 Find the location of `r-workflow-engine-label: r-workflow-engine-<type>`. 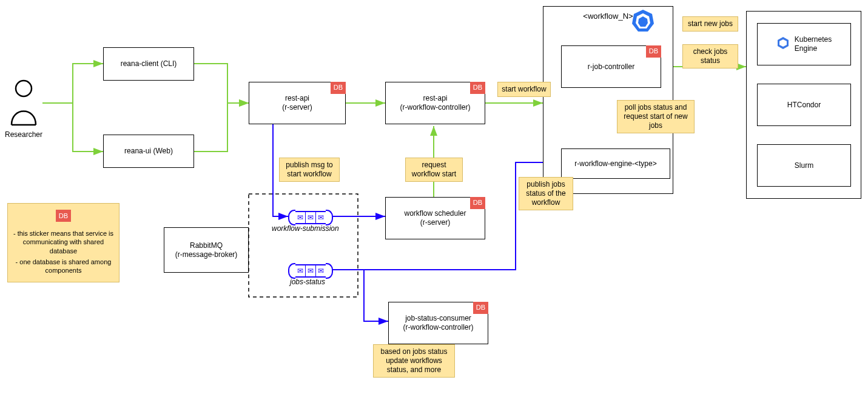

r-workflow-engine-label: r-workflow-engine-<type> is located at coordinates (615, 164).